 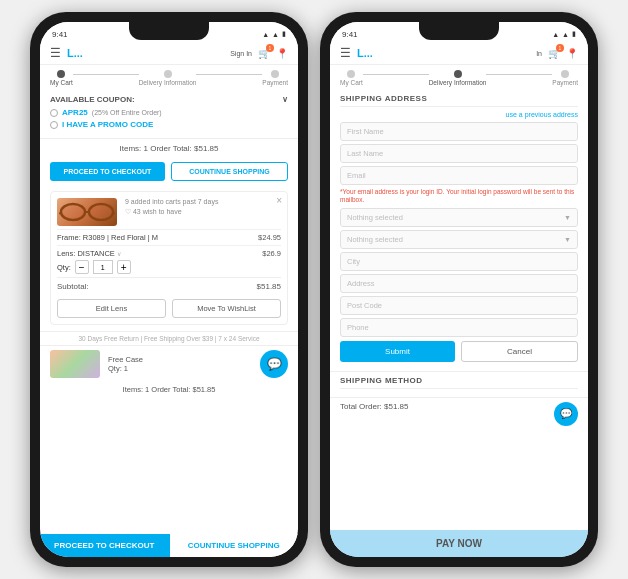 What do you see at coordinates (172, 202) in the screenshot?
I see `cart-stat: 9 added into carts past 7 days` at bounding box center [172, 202].